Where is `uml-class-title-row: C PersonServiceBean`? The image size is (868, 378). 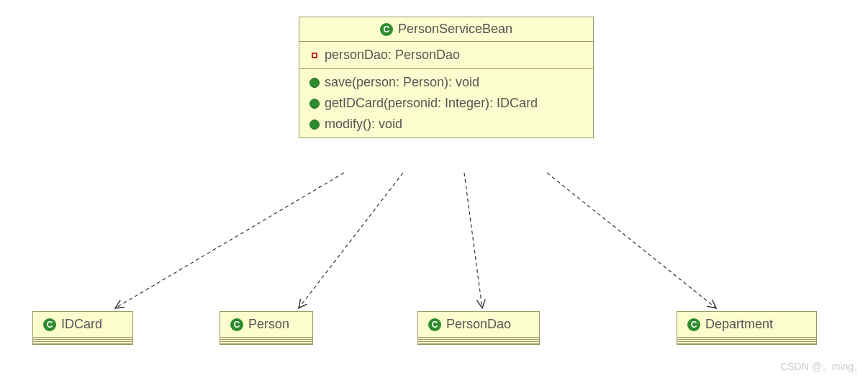
uml-class-title-row: C PersonServiceBean is located at coordinates (446, 30).